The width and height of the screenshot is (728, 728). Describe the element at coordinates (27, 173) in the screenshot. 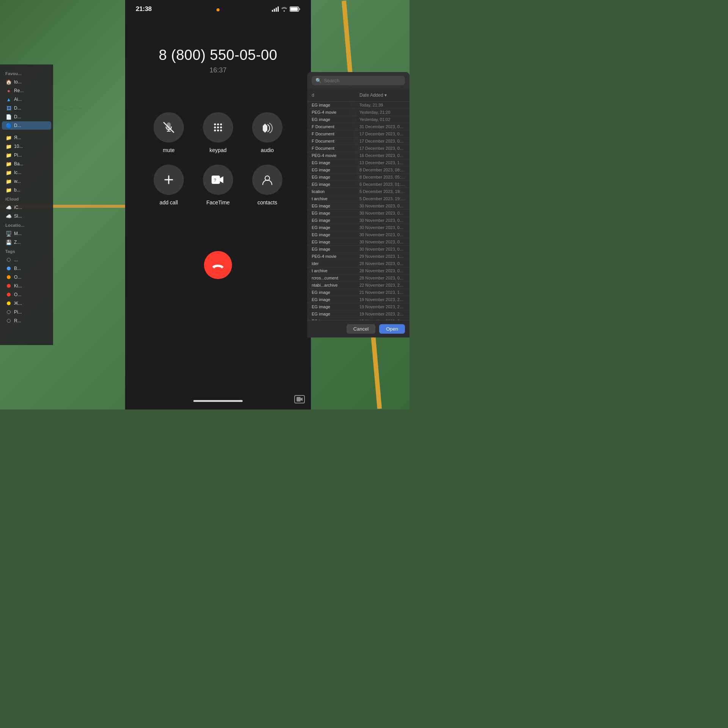

I see `sidebar-item-ic: 📁 Ic...` at that location.